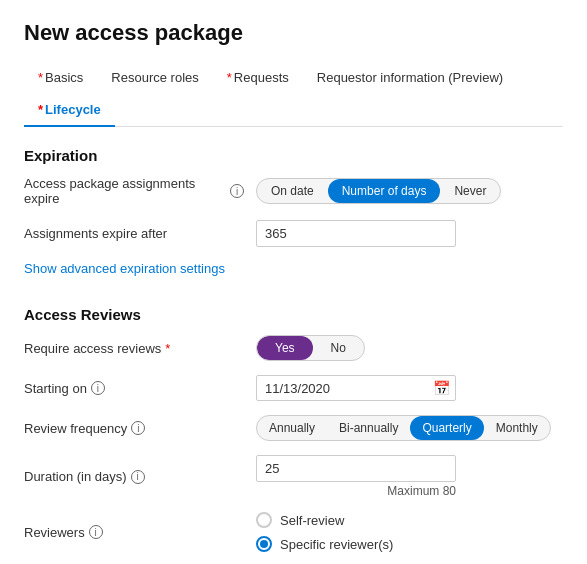  I want to click on starting-on-control: 📅, so click(410, 388).